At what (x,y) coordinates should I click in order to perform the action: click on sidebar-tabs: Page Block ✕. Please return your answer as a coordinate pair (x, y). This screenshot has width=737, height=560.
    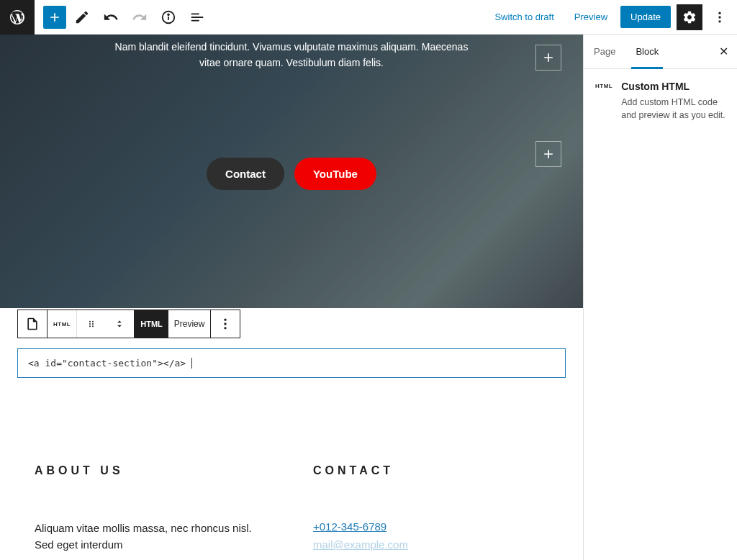
    Looking at the image, I should click on (661, 52).